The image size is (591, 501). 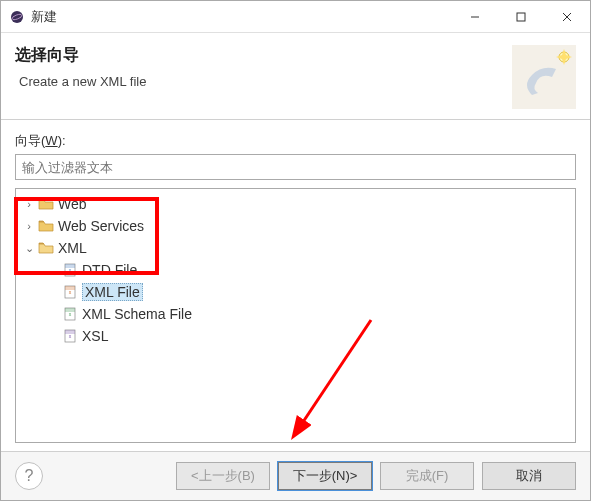 What do you see at coordinates (112, 292) in the screenshot?
I see `tree-item-label: XML File` at bounding box center [112, 292].